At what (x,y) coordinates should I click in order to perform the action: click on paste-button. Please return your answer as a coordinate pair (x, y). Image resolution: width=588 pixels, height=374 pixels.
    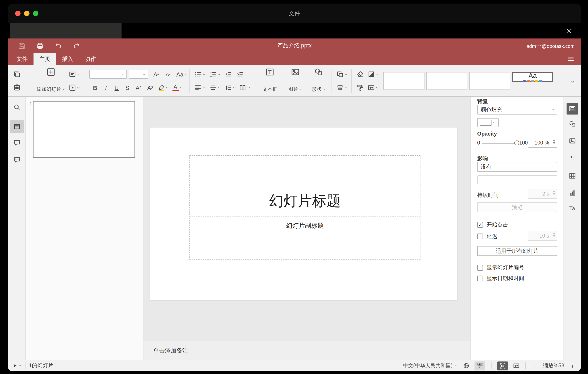
    Looking at the image, I should click on (17, 88).